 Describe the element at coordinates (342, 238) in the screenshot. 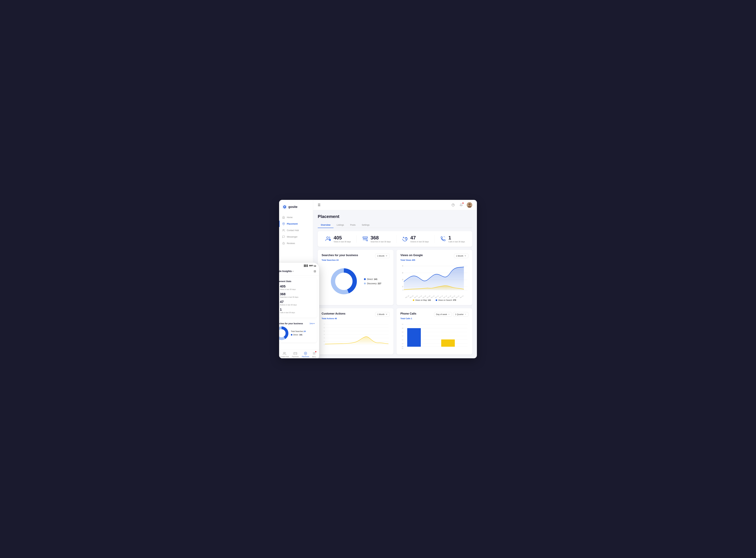

I see `stat-views-number: 405` at that location.